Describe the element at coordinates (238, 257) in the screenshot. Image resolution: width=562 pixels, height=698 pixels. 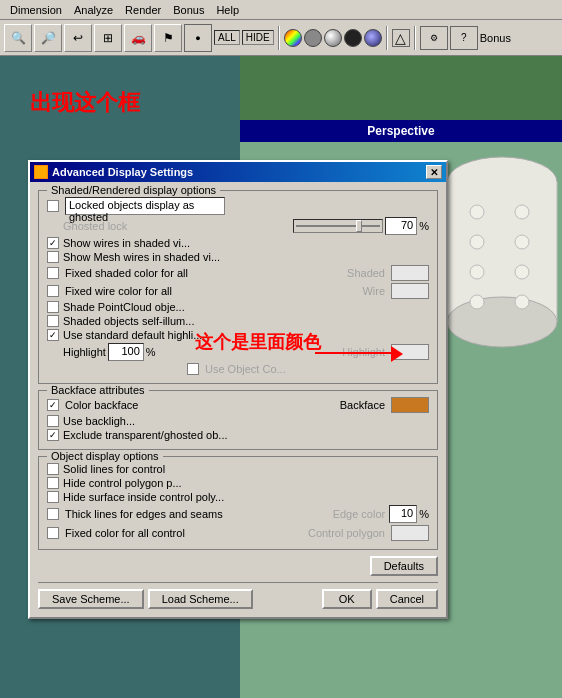
I see `show-mesh-wires-row: Show Mesh wires in shaded vi...` at that location.